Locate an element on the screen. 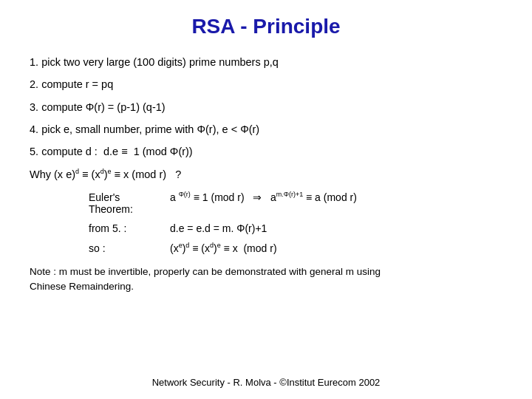 This screenshot has height=399, width=532. step-5: 5. compute d : d.e ≡ 1 (mod Φ(r)) is located at coordinates (266, 151).